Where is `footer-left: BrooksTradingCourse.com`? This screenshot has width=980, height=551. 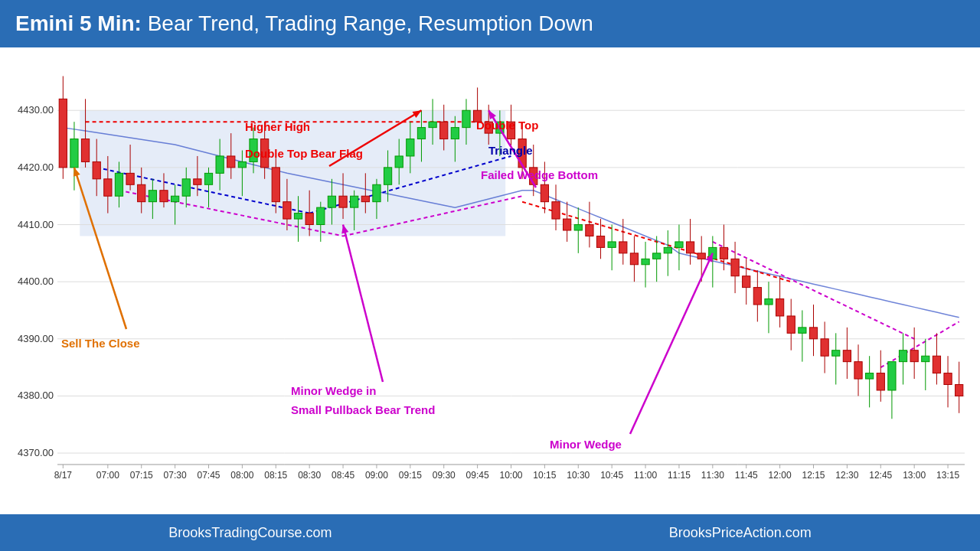
footer-left: BrooksTradingCourse.com is located at coordinates (250, 533).